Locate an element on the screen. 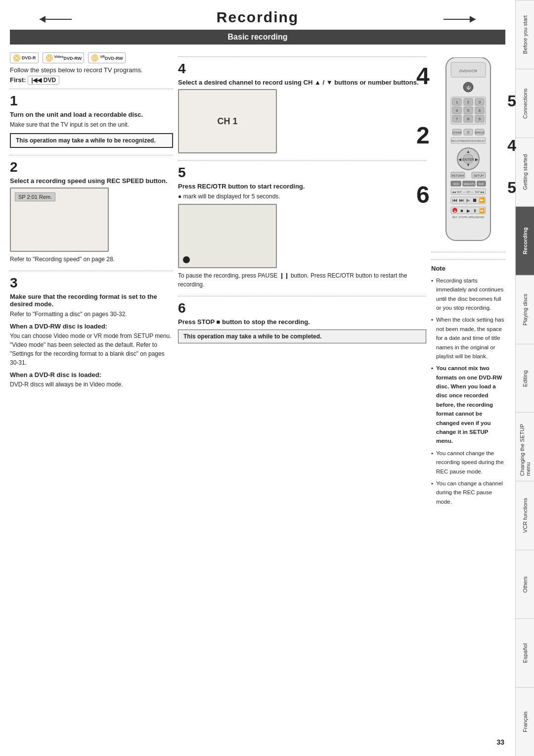  svg-text: VCR is located at coordinates (456, 184).